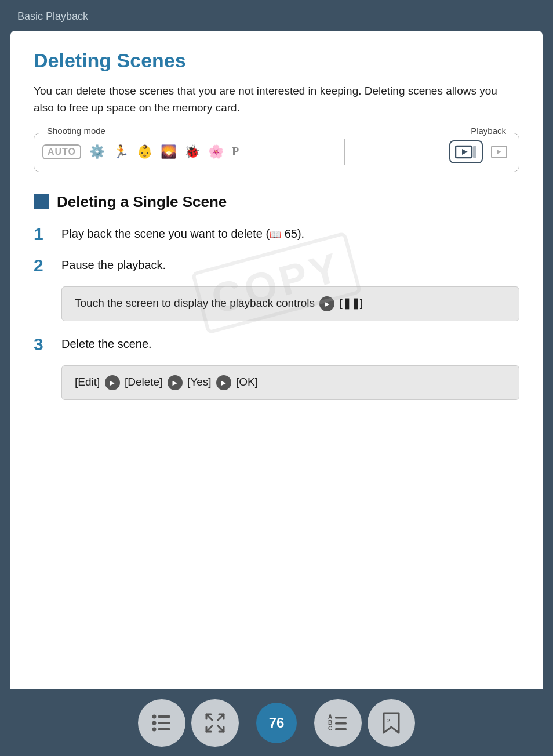  I want to click on section1-heading: Deleting a Single Scene, so click(276, 202).